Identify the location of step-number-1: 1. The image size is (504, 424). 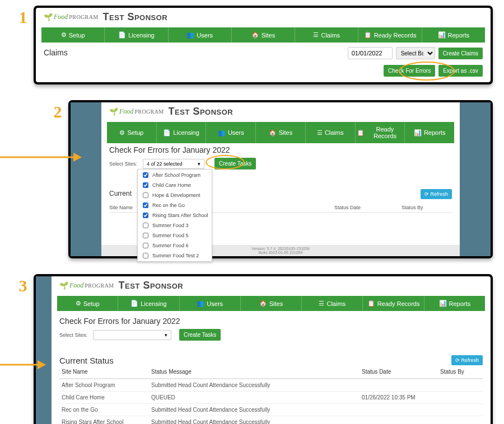
(23, 17).